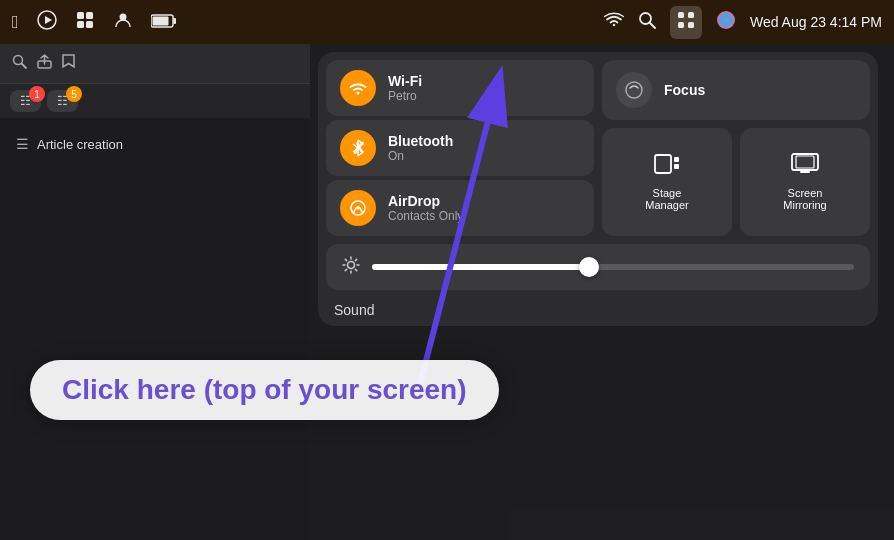 This screenshot has width=894, height=540. What do you see at coordinates (80, 144) in the screenshot?
I see `sidebar-item-label: Article creation` at bounding box center [80, 144].